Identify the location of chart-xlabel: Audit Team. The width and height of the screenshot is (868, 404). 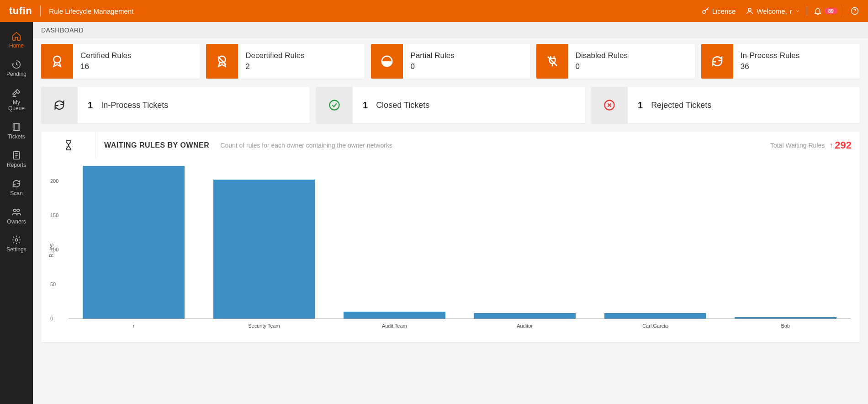
(395, 326).